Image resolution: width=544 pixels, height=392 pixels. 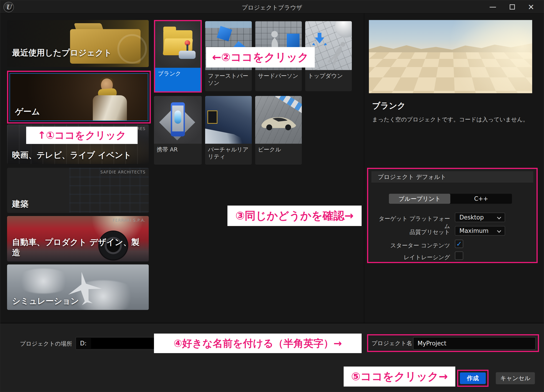 I want to click on sidebar-item-recent-projects: 最近使用したプロジェクト, so click(x=78, y=44).